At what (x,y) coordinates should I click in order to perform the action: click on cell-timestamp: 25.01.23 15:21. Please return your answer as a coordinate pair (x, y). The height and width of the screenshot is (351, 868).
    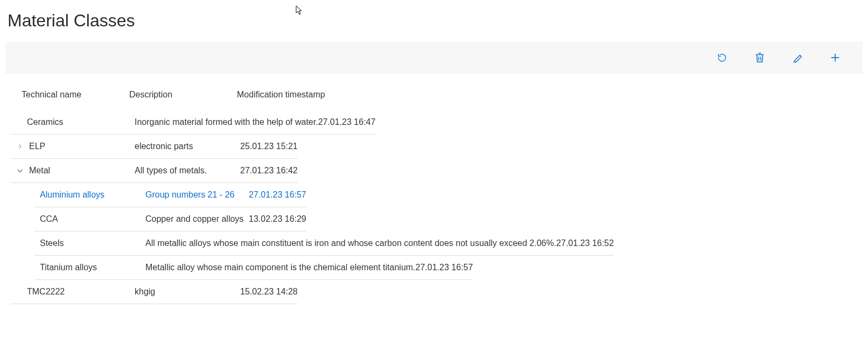
    Looking at the image, I should click on (269, 146).